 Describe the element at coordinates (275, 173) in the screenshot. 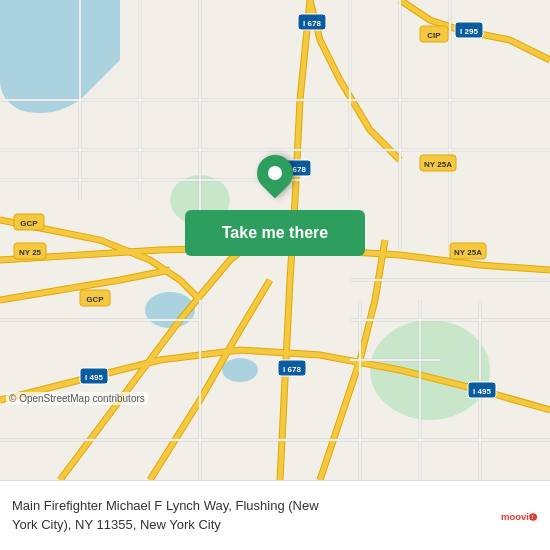

I see `map-pin` at that location.